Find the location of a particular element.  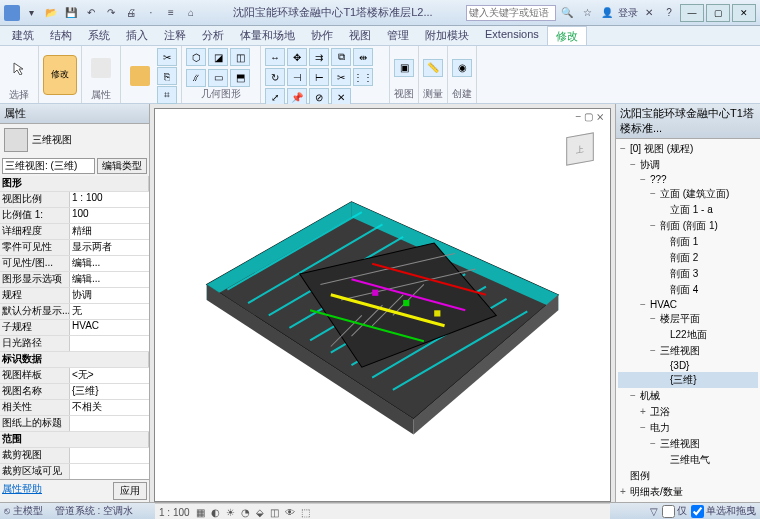

wall-icon: ▭ is located at coordinates (218, 78).